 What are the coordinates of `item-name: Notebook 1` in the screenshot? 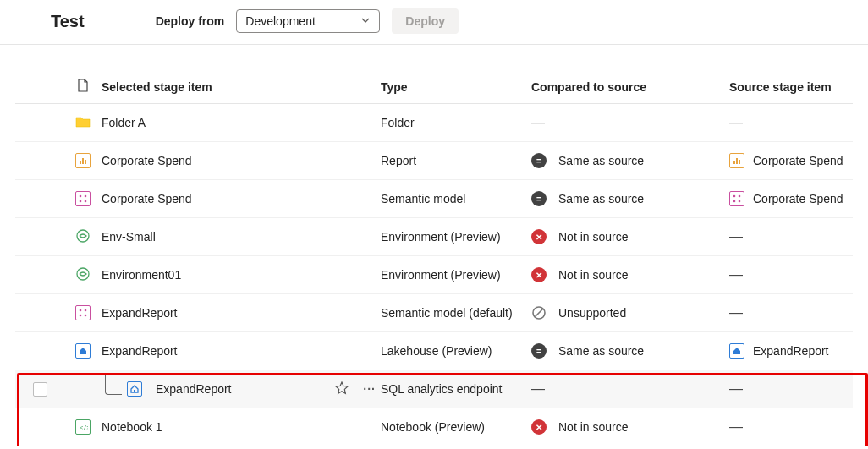 It's located at (132, 427).